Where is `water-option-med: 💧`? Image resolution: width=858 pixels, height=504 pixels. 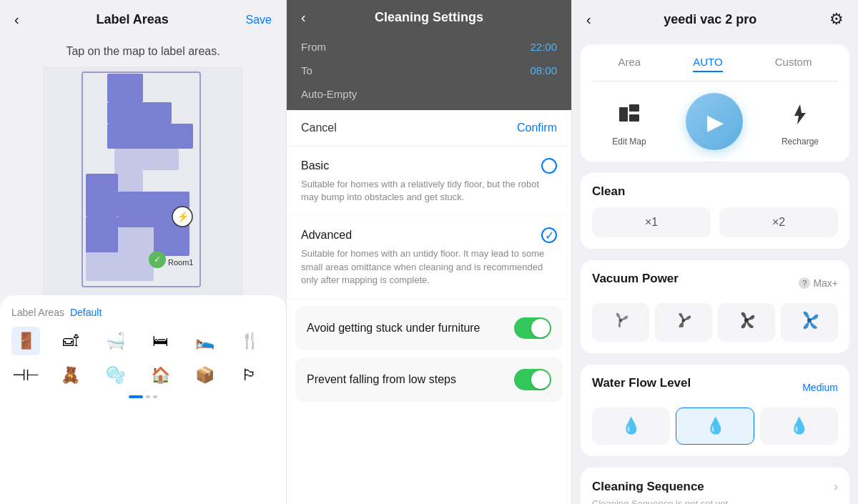 water-option-med: 💧 is located at coordinates (715, 426).